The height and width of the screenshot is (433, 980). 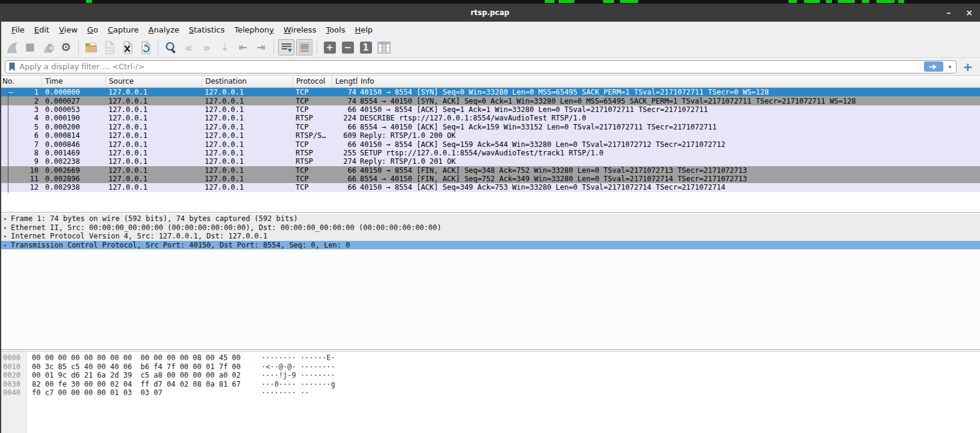 What do you see at coordinates (490, 101) in the screenshot?
I see `packet-row: 20.000027127.0.0.1127.0.0.1TCP748554 → 4…` at bounding box center [490, 101].